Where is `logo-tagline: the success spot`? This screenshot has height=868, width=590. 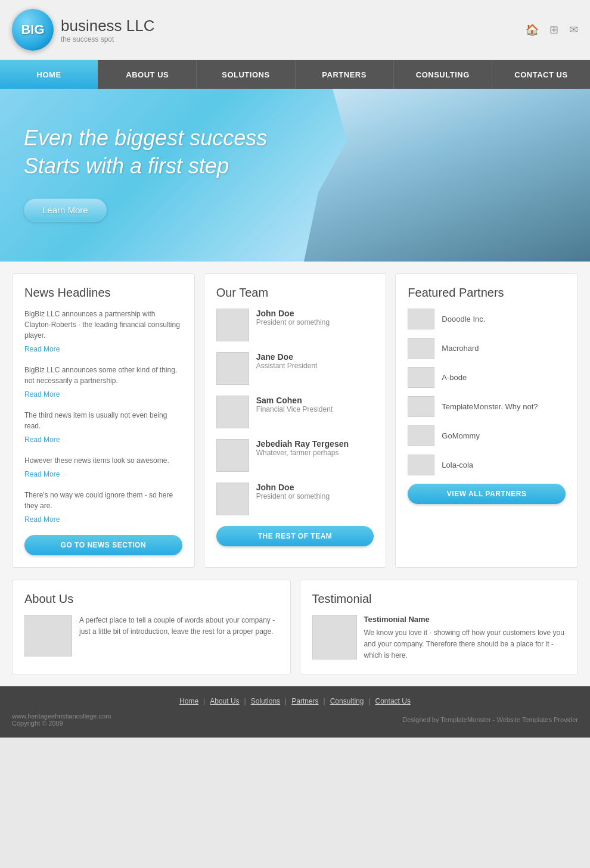
logo-tagline: the success spot is located at coordinates (108, 39).